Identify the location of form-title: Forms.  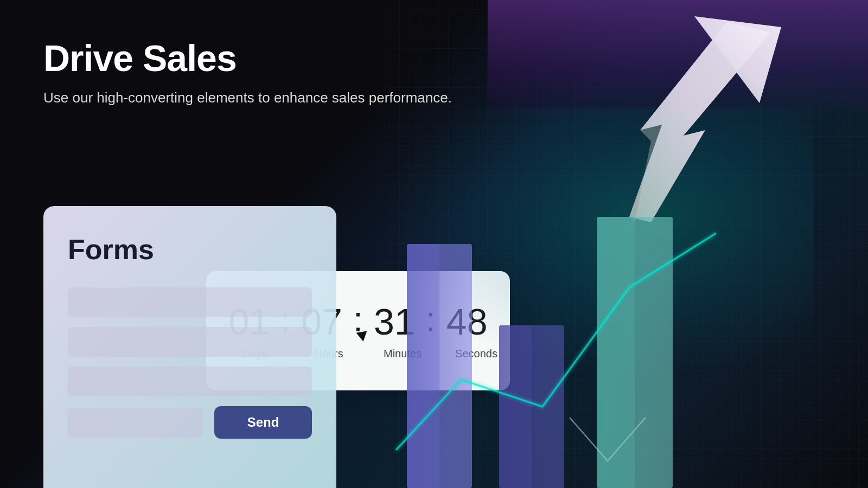
(190, 249).